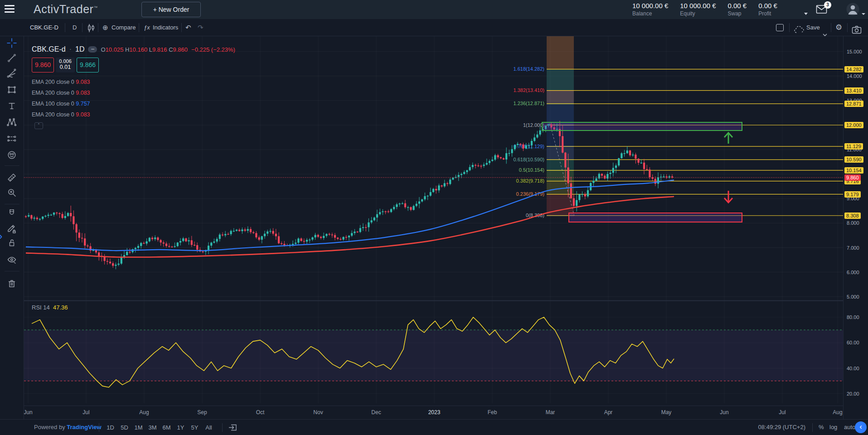  Describe the element at coordinates (853, 343) in the screenshot. I see `rsi-label: 60.00` at that location.